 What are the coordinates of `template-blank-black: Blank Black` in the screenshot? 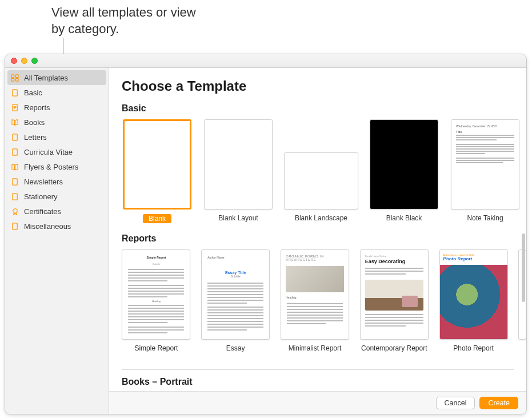 It's located at (404, 175).